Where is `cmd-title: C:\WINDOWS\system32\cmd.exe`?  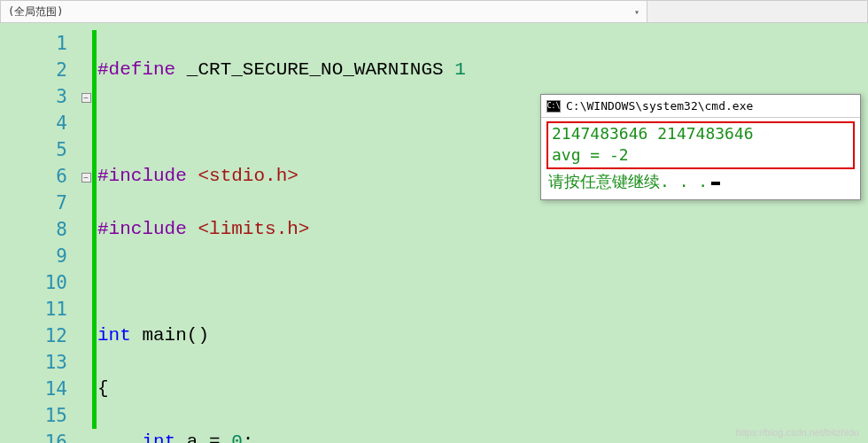 cmd-title: C:\WINDOWS\system32\cmd.exe is located at coordinates (659, 106).